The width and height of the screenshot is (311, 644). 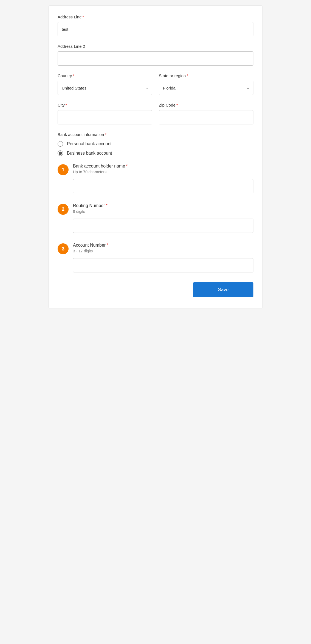 What do you see at coordinates (105, 76) in the screenshot?
I see `country-label: Country*` at bounding box center [105, 76].